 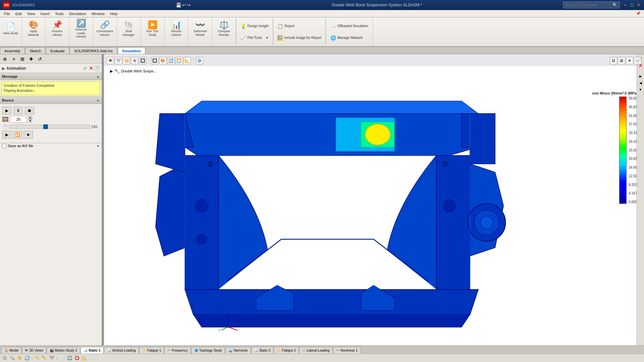 I want to click on design-insight-button: 💡 Design Insight, so click(x=255, y=26).